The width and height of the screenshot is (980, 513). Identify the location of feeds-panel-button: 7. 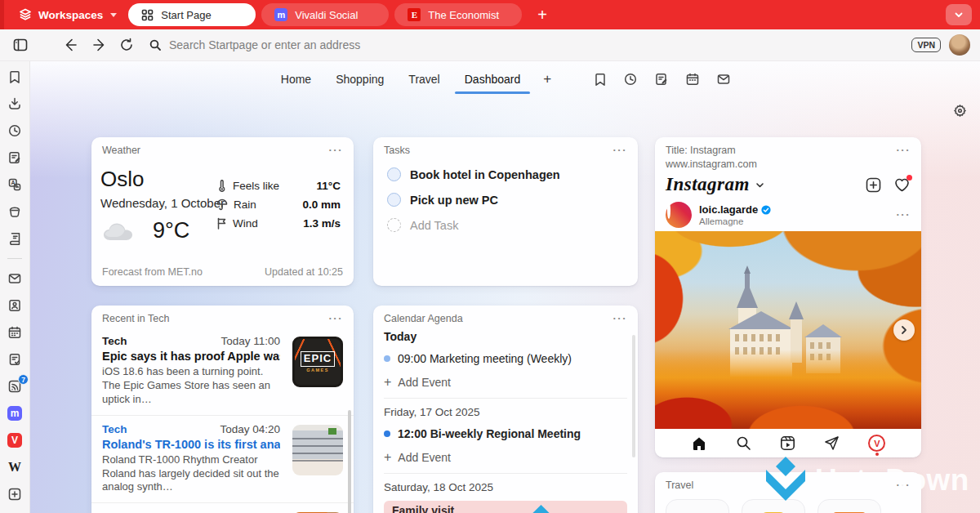
(15, 386).